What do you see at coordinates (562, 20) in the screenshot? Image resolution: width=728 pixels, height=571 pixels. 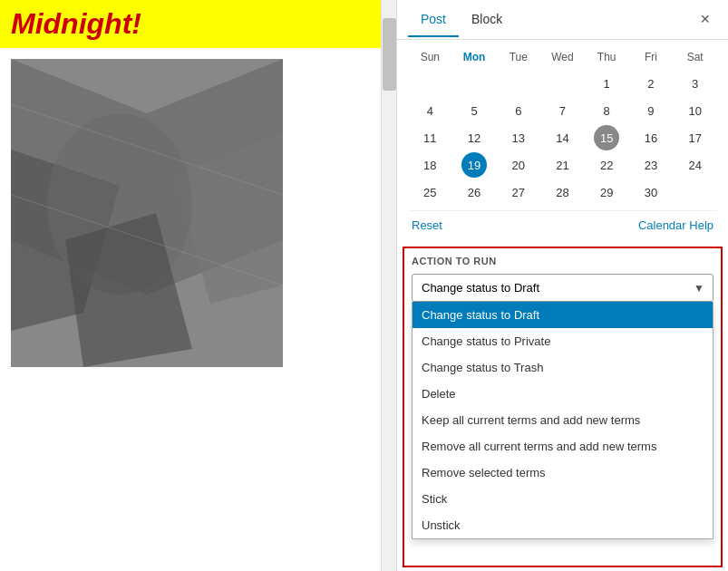 I see `tabs-bar: Post Block ×` at bounding box center [562, 20].